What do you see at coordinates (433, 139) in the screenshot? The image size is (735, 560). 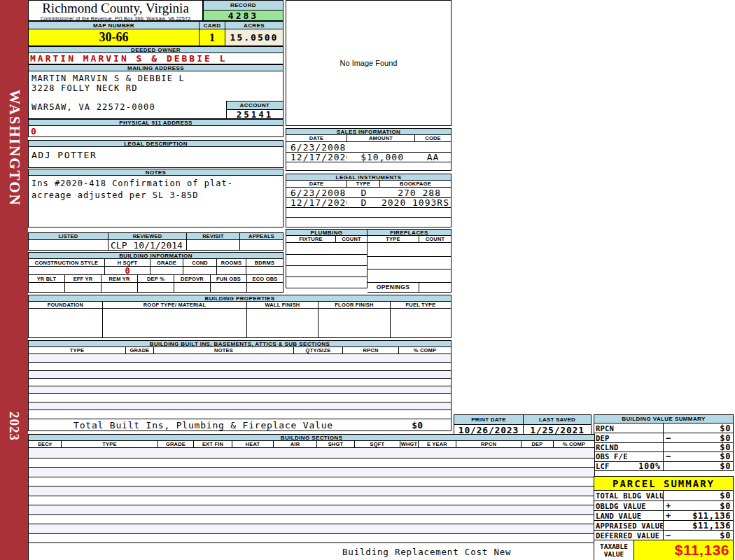 I see `col-header: CODE` at bounding box center [433, 139].